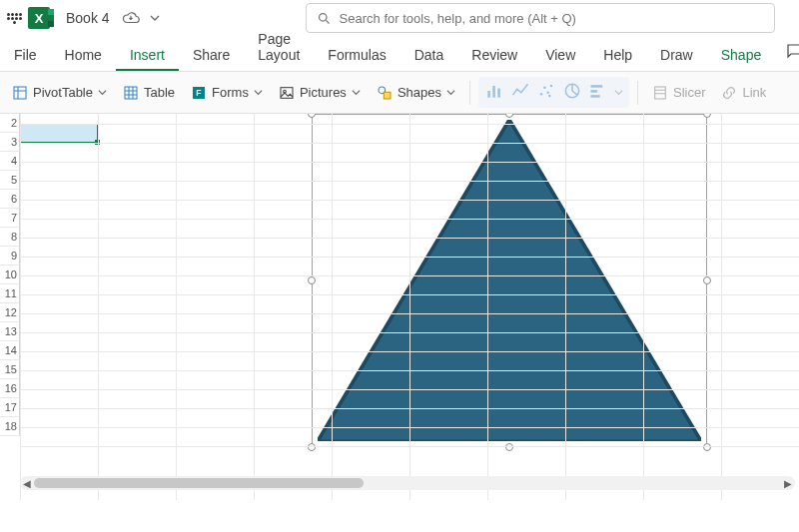  I want to click on tab-view: View, so click(560, 55).